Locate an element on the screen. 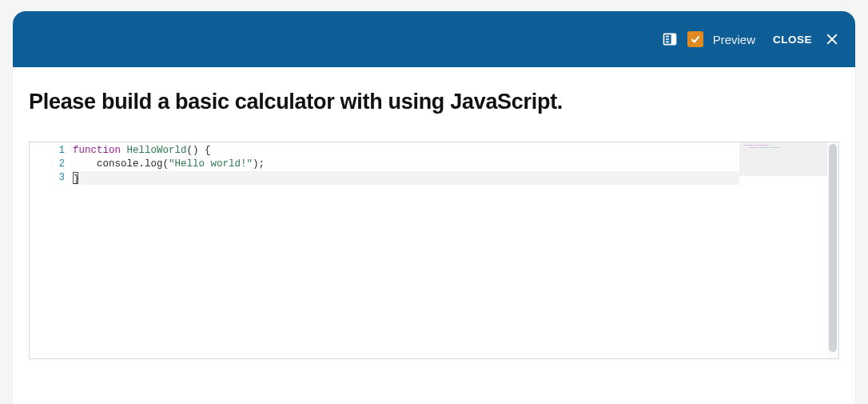 This screenshot has width=868, height=404. line-number: 2 is located at coordinates (47, 165).